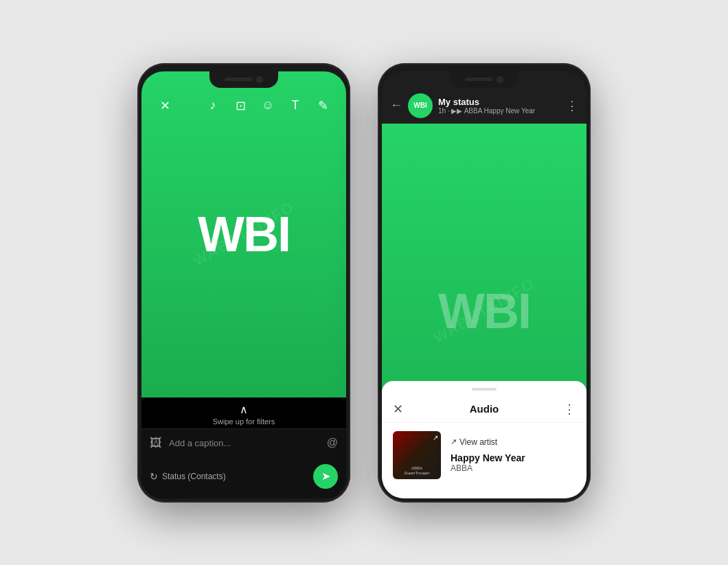 The width and height of the screenshot is (728, 565). I want to click on sheet-title: Audio, so click(484, 409).